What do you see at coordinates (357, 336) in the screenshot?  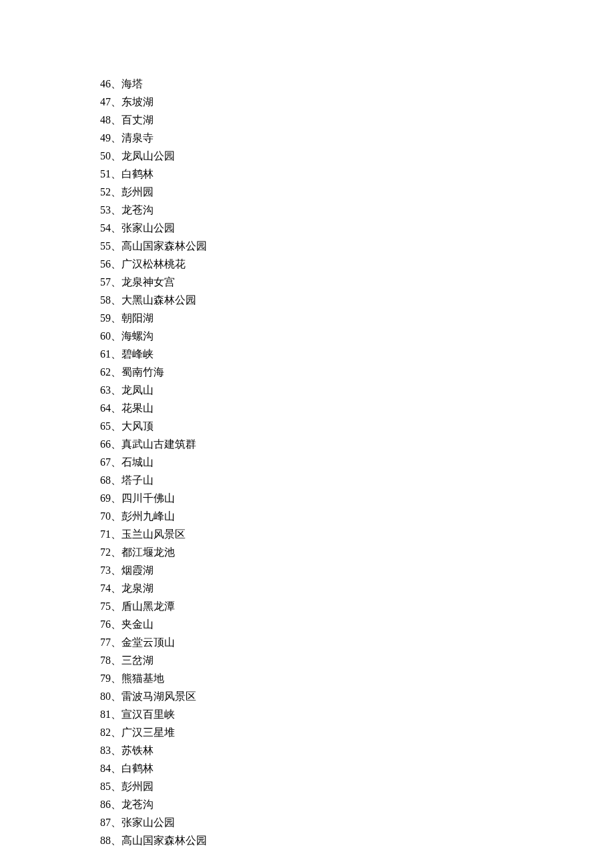 I see `list-item: 60、海螺沟` at bounding box center [357, 336].